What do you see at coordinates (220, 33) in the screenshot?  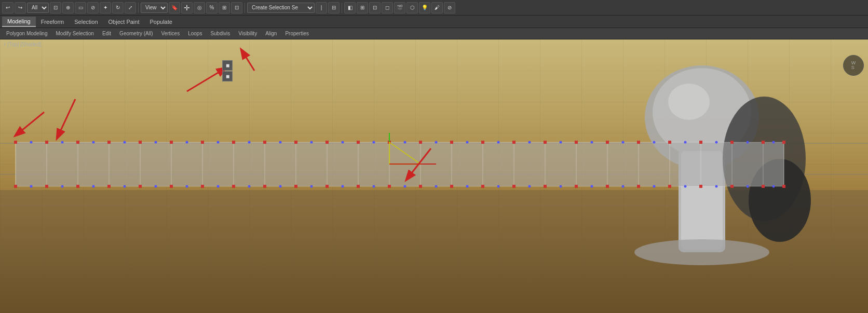 I see `submenu-subdivis: Subdivis` at bounding box center [220, 33].